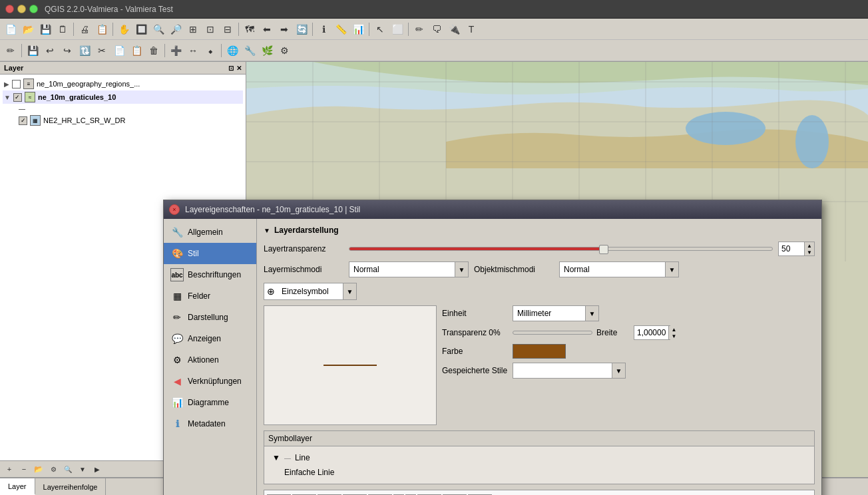 The height and width of the screenshot is (495, 868). Describe the element at coordinates (539, 458) in the screenshot. I see `list-item: ▼ — Line` at that location.